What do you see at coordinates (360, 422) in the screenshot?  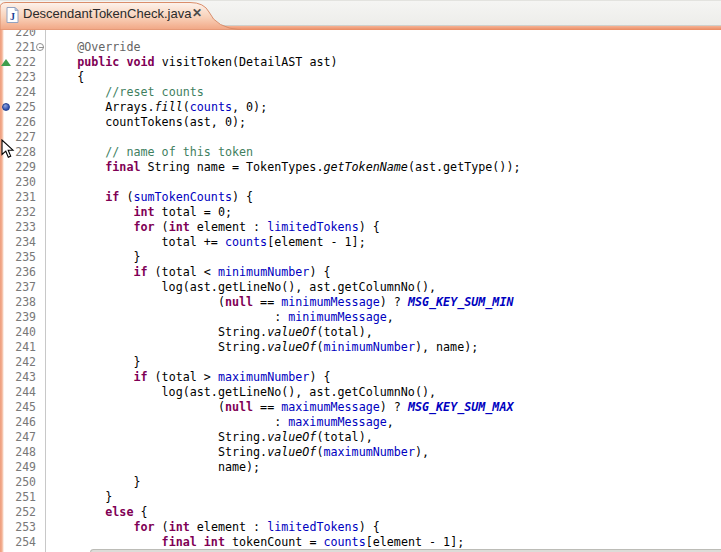 I see `code-line: 246 : maximumMessage,` at bounding box center [360, 422].